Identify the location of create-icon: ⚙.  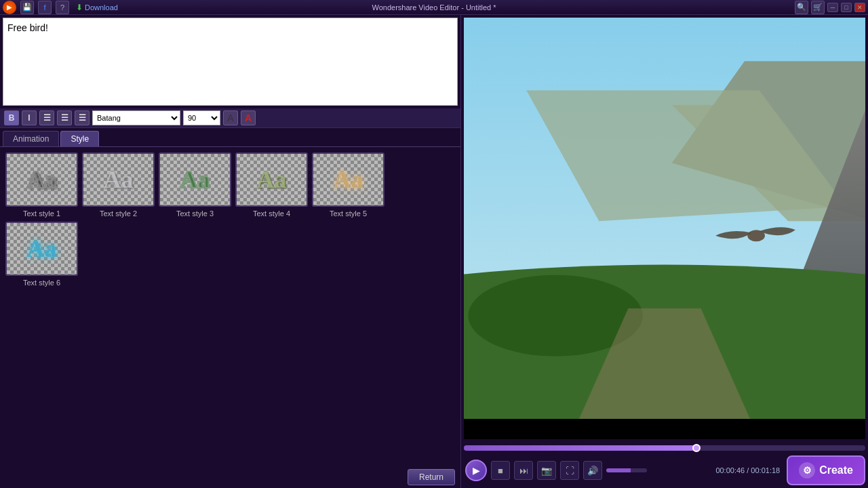
(807, 470).